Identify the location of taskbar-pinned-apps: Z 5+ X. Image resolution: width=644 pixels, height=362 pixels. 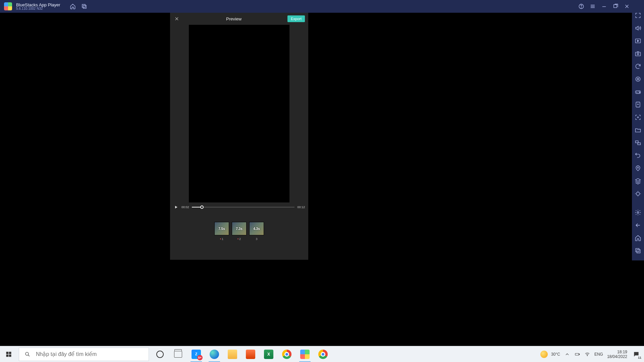
(241, 354).